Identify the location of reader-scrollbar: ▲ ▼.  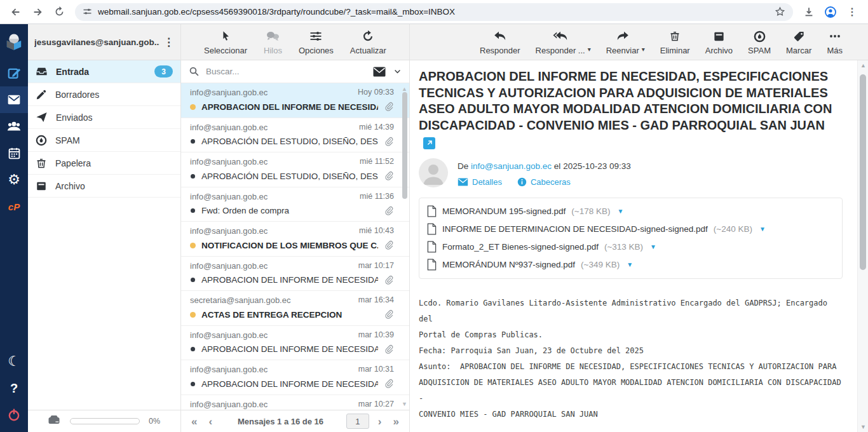
(863, 246).